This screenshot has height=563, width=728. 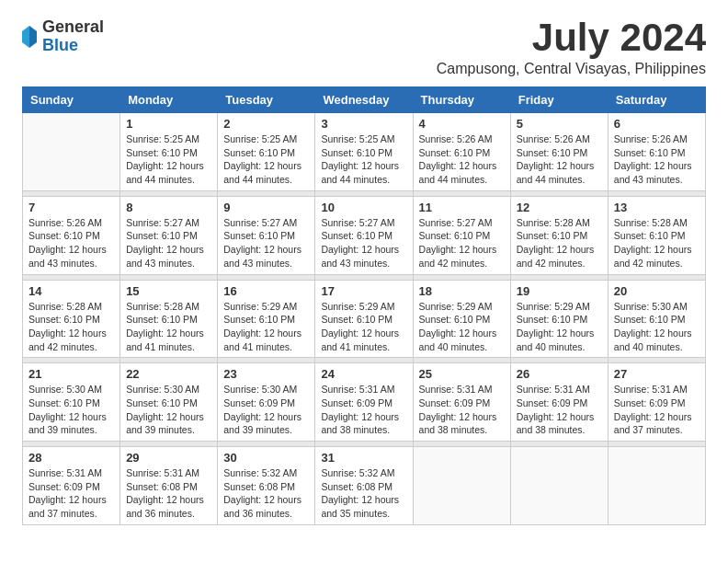 What do you see at coordinates (72, 100) in the screenshot?
I see `weekday-header-sunday: Sunday` at bounding box center [72, 100].